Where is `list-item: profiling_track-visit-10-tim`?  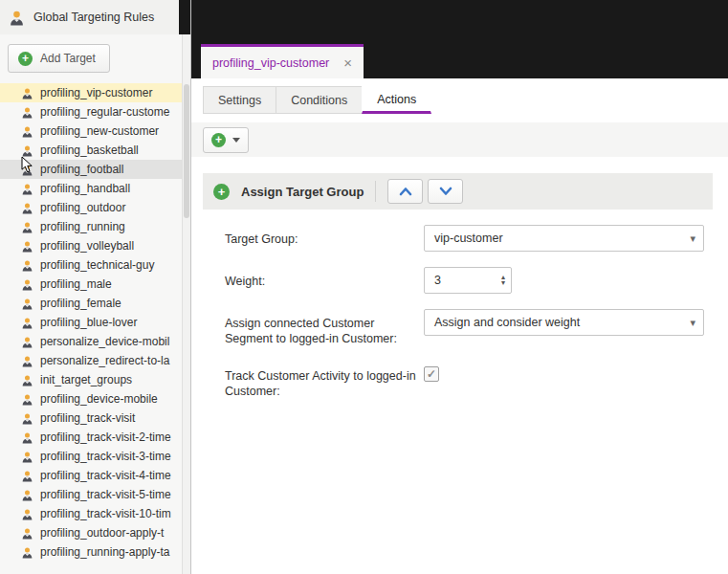
list-item: profiling_track-visit-10-tim is located at coordinates (96, 514).